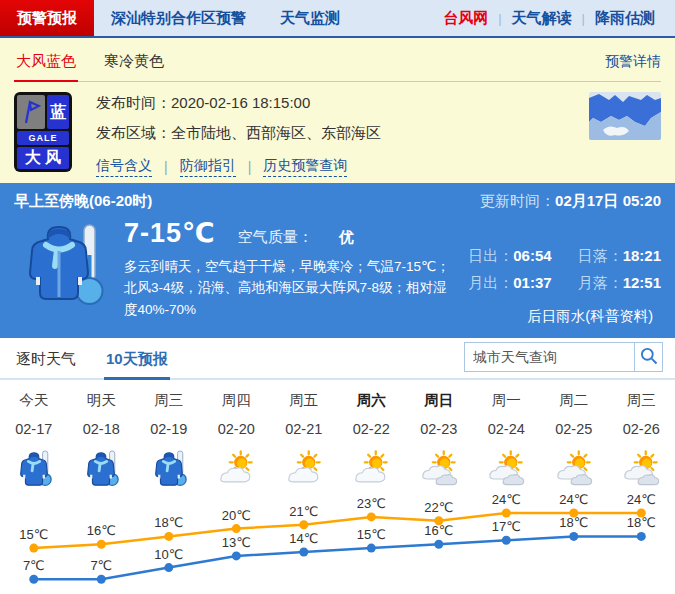  What do you see at coordinates (574, 403) in the screenshot?
I see `forecast-day-label: 周二` at bounding box center [574, 403].